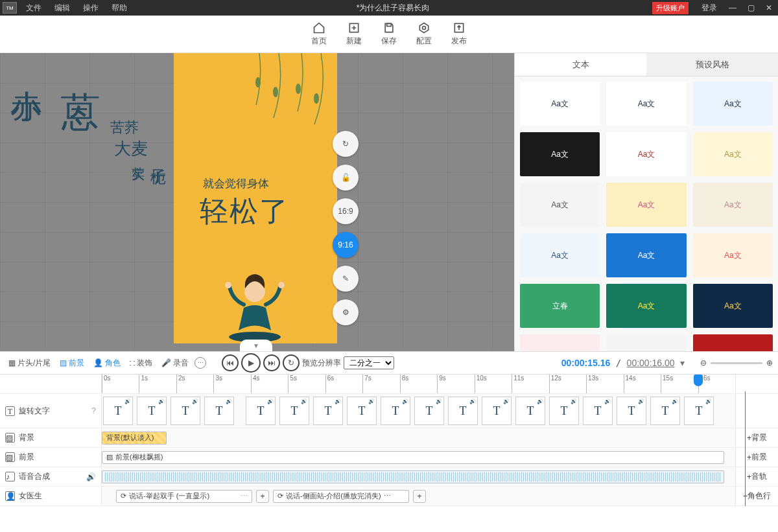 The image size is (778, 532). Describe the element at coordinates (34, 8) in the screenshot. I see `menu-file: 文件` at that location.